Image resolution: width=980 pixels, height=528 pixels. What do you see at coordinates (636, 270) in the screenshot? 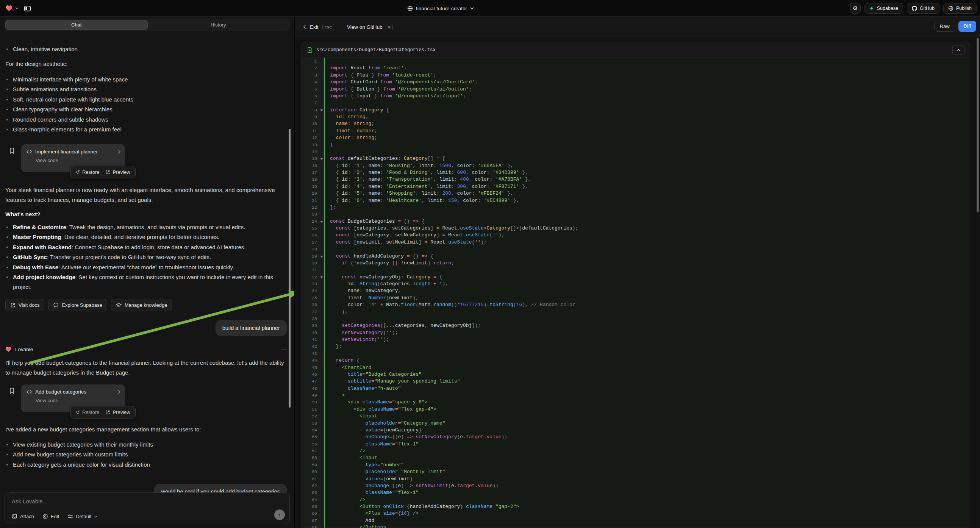
I see `code-line: 31` at bounding box center [636, 270].